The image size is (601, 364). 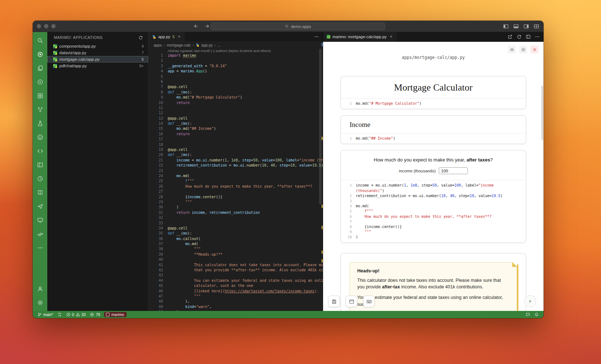 What do you see at coordinates (236, 56) in the screenshot?
I see `code-line: 1import marimo` at bounding box center [236, 56].